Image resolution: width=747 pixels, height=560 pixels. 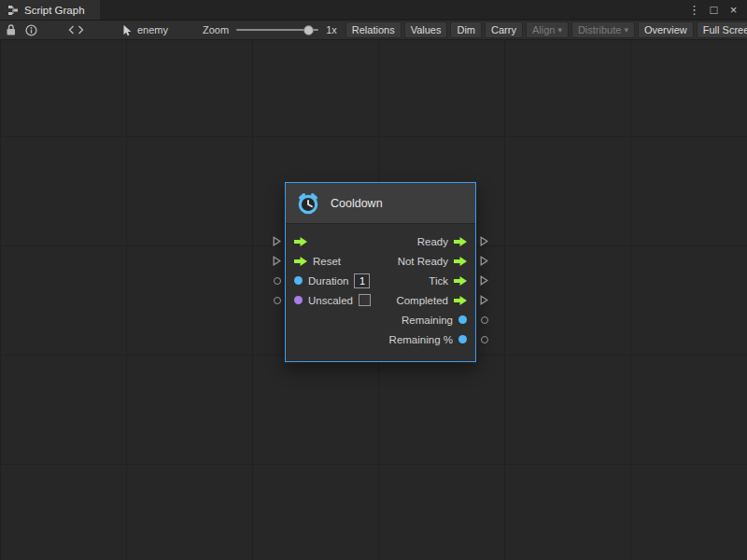 I want to click on titlebar: Script Graph ⋮ □ ×, so click(x=374, y=10).